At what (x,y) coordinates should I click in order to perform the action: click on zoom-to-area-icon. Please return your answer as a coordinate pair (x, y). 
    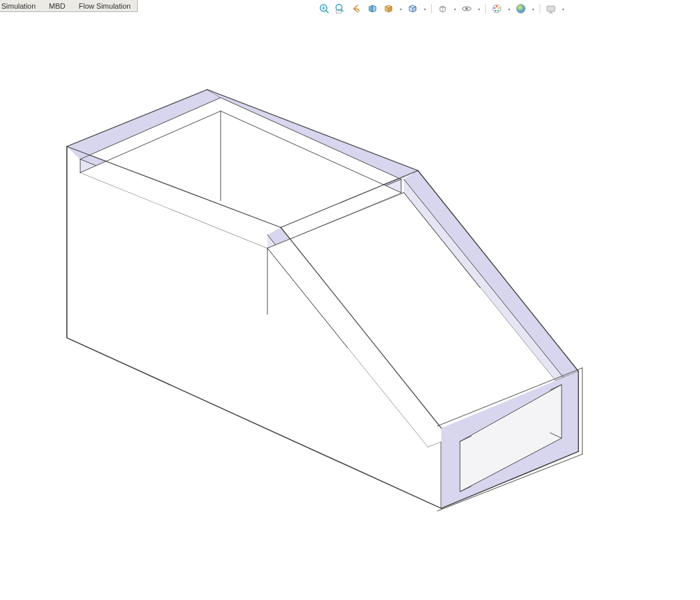
    Looking at the image, I should click on (340, 9).